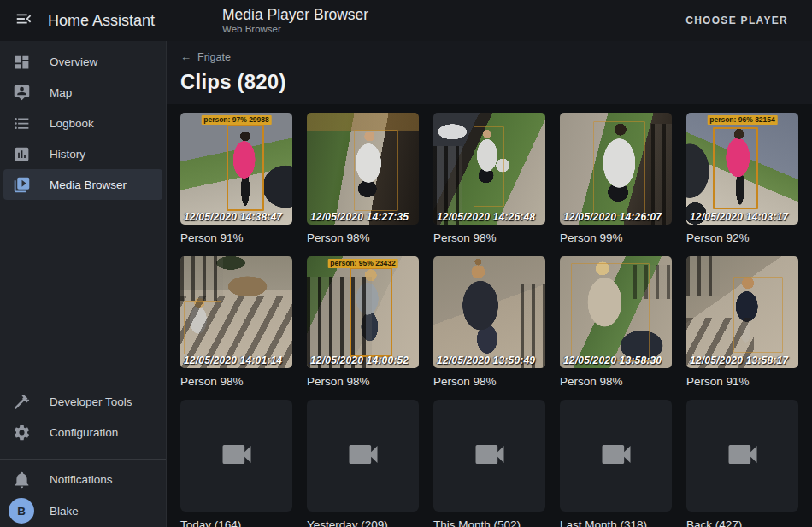 This screenshot has height=527, width=812. Describe the element at coordinates (64, 511) in the screenshot. I see `user-name: Blake` at that location.